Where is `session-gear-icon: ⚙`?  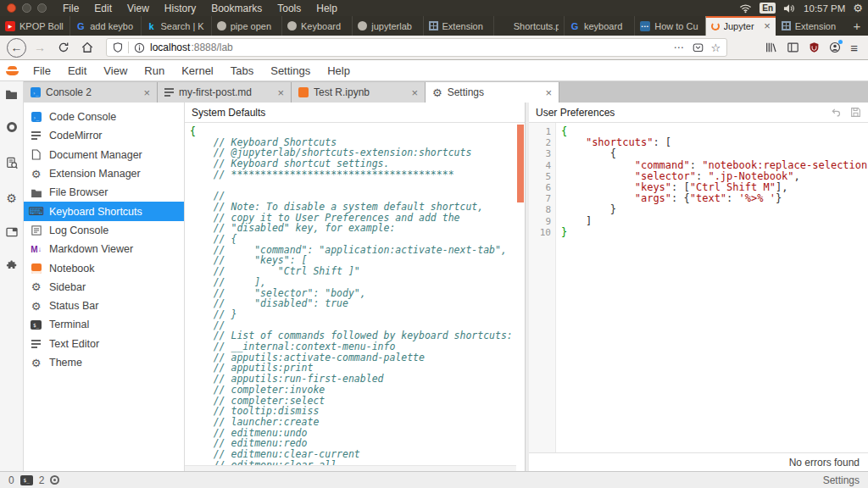 session-gear-icon: ⚙ is located at coordinates (858, 8).